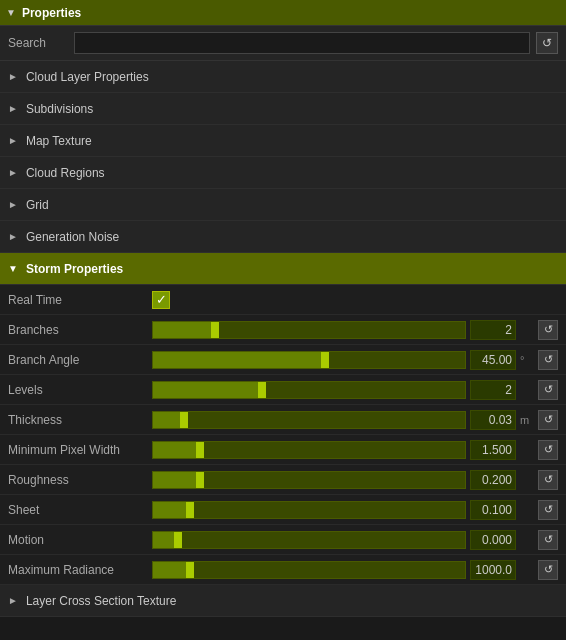 This screenshot has width=566, height=640. I want to click on search-reset-button: ↺, so click(547, 43).